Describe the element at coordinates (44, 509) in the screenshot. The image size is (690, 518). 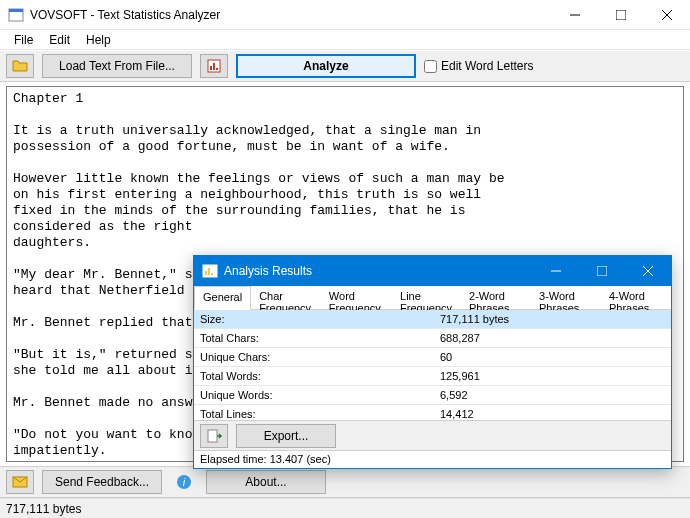
I see `status-text: 717,111 bytes` at that location.